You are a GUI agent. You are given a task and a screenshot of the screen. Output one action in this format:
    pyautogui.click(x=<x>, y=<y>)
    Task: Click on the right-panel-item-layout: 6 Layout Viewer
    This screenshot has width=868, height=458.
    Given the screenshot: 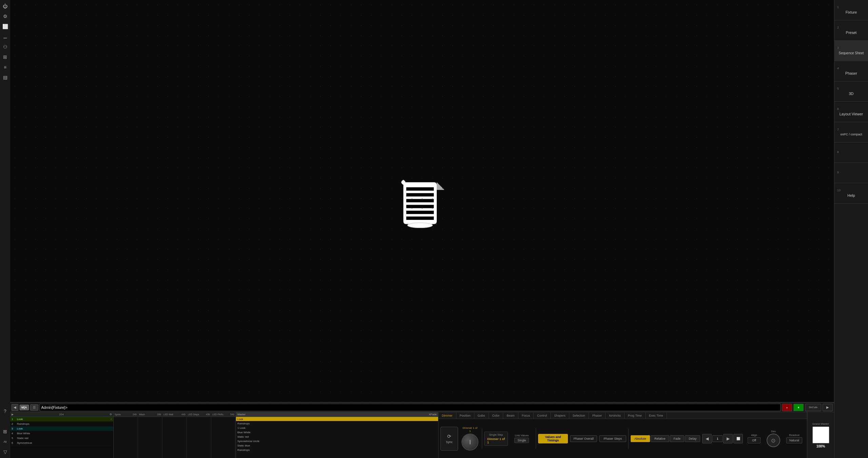 What is the action you would take?
    pyautogui.click(x=851, y=112)
    